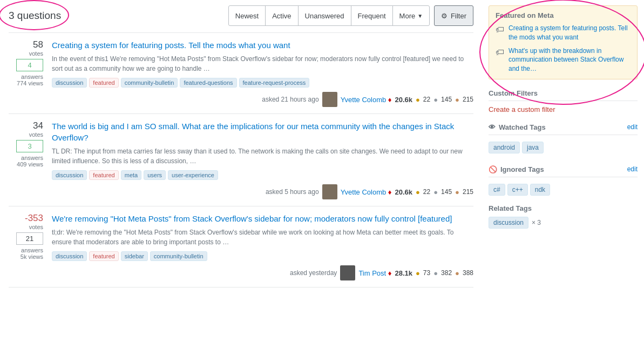 Image resolution: width=644 pixels, height=361 pixels. I want to click on featured-link-2: What's up with the breakdown in communic…, so click(570, 60).